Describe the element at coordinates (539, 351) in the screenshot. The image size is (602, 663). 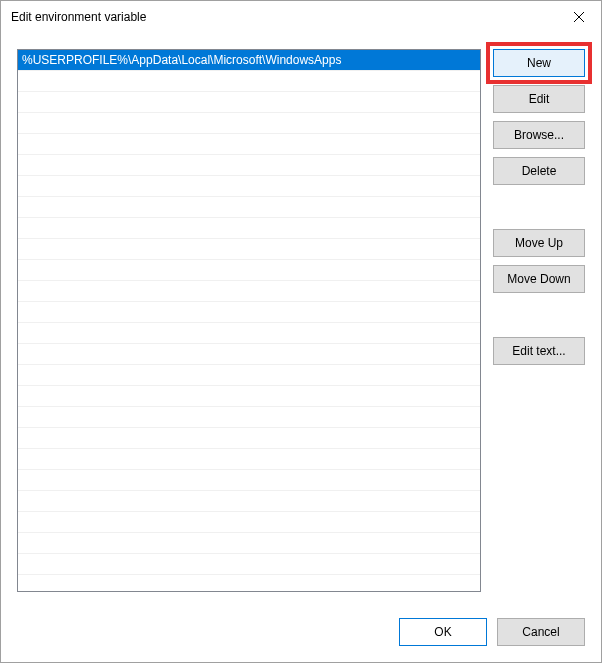
I see `edit-text-button: Edit text...` at that location.